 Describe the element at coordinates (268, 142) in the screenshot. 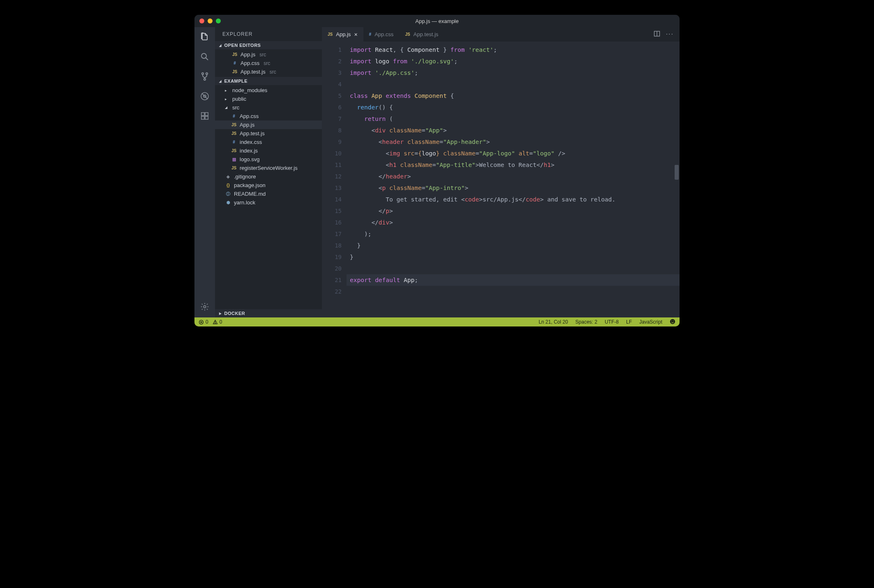

I see `file-item: #index.css` at that location.